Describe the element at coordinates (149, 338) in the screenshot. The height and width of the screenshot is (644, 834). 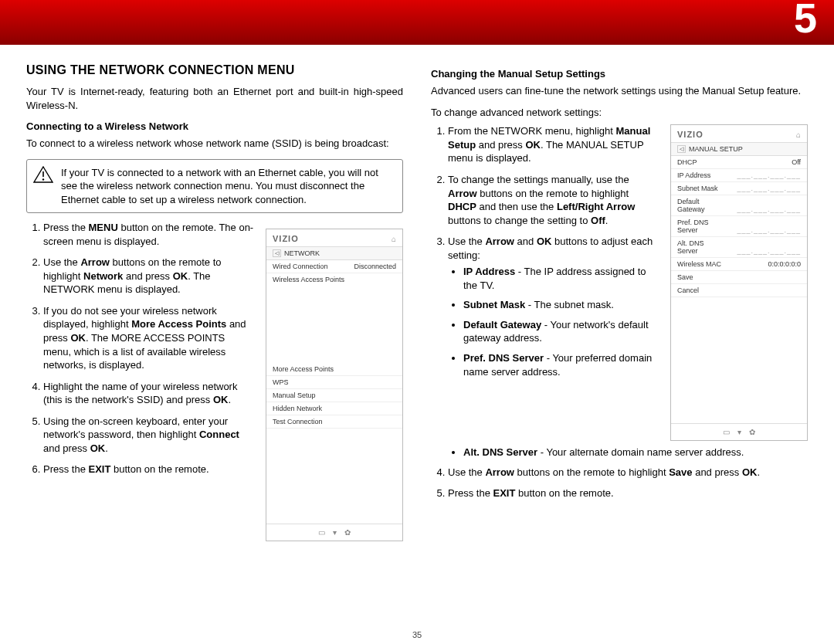
I see `list-item: If you do not see your wireless network …` at that location.